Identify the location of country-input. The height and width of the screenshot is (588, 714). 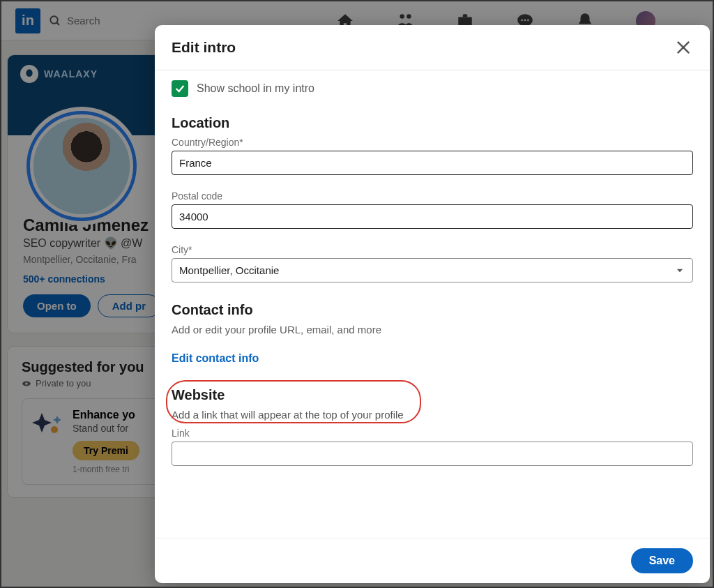
(432, 163).